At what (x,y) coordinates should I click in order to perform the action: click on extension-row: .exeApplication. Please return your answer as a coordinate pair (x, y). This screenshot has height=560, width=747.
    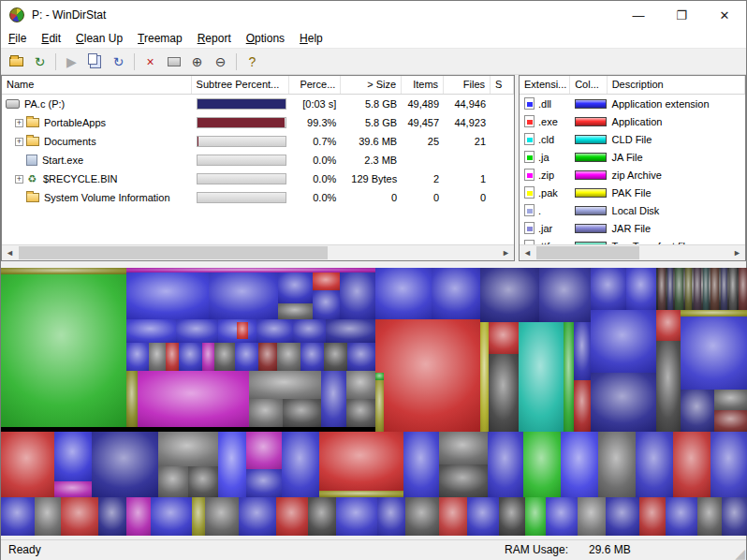
    Looking at the image, I should click on (633, 122).